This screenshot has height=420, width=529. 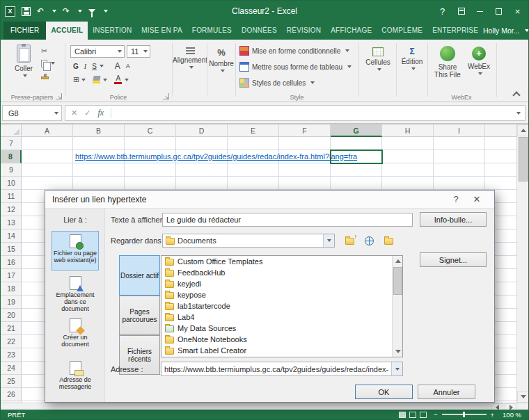 What do you see at coordinates (398, 352) in the screenshot?
I see `list-scroll-down-button` at bounding box center [398, 352].